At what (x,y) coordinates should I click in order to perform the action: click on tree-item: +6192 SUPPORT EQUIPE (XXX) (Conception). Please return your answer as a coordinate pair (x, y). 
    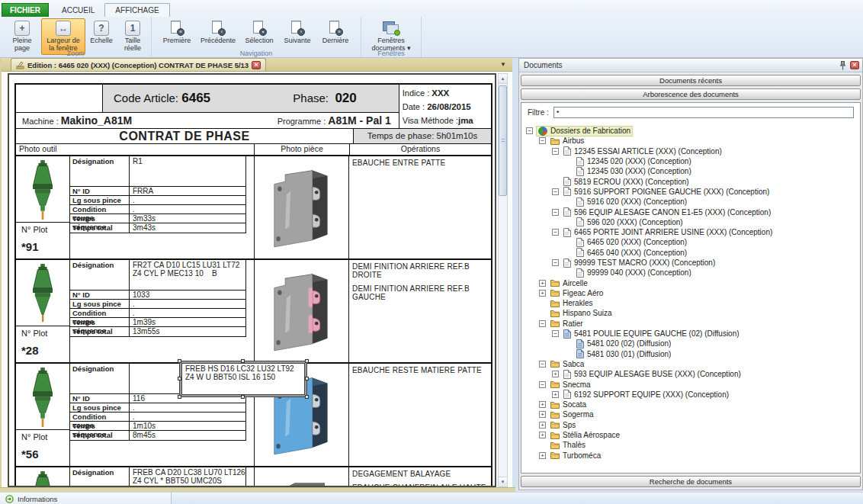
    Looking at the image, I should click on (691, 395).